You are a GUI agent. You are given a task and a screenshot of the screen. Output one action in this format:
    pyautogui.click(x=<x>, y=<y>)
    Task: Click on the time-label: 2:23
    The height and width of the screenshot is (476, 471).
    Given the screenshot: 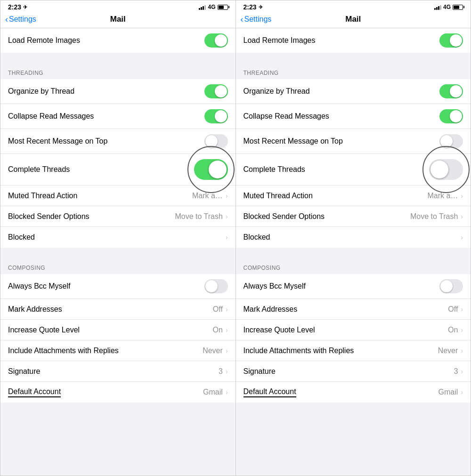 What is the action you would take?
    pyautogui.click(x=15, y=7)
    